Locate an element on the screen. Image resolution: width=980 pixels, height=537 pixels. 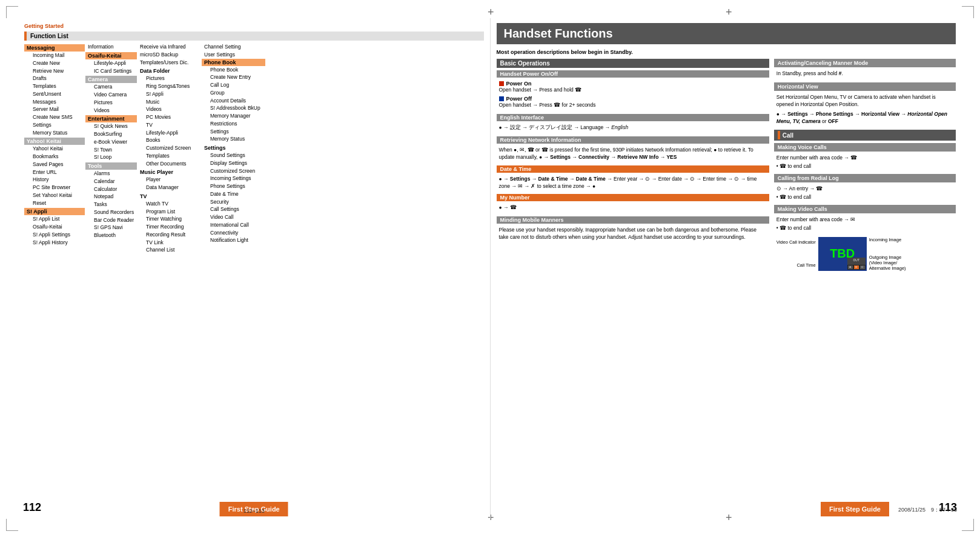
information: Information is located at coordinates (111, 47).